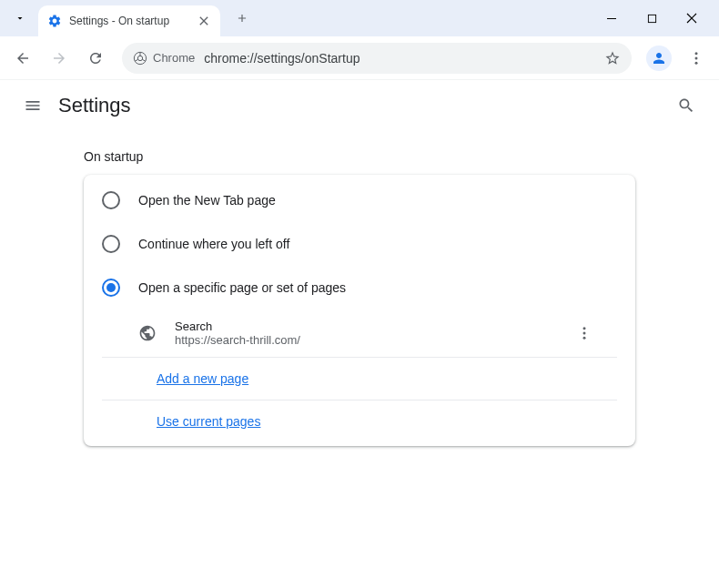 The height and width of the screenshot is (588, 719). What do you see at coordinates (164, 58) in the screenshot?
I see `chrome-chip: Chrome` at bounding box center [164, 58].